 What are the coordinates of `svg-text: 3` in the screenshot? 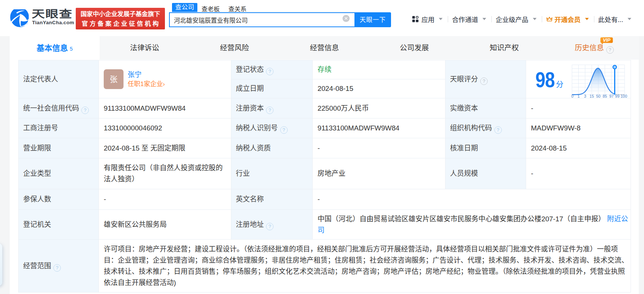 It's located at (585, 96).